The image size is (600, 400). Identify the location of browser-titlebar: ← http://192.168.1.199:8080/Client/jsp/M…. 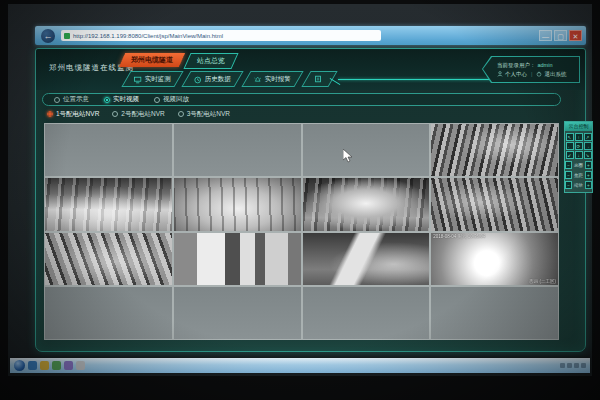
(310, 36).